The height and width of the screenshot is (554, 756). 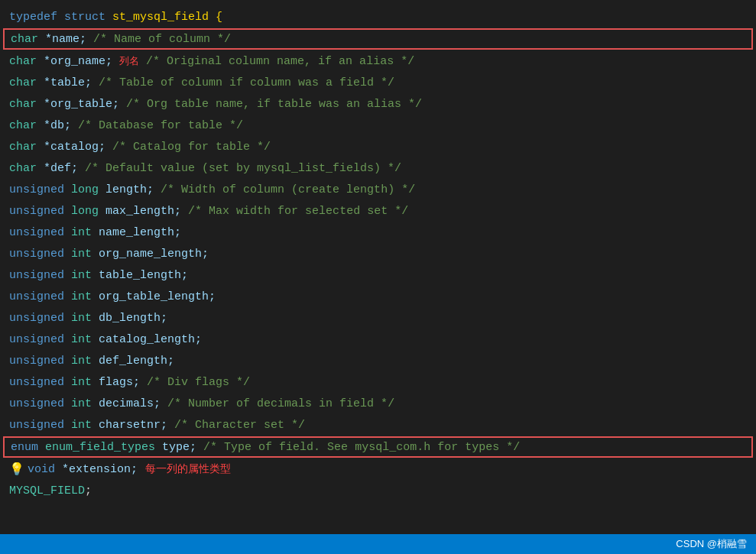 I want to click on token-comment: /* Character set */, so click(x=240, y=425).